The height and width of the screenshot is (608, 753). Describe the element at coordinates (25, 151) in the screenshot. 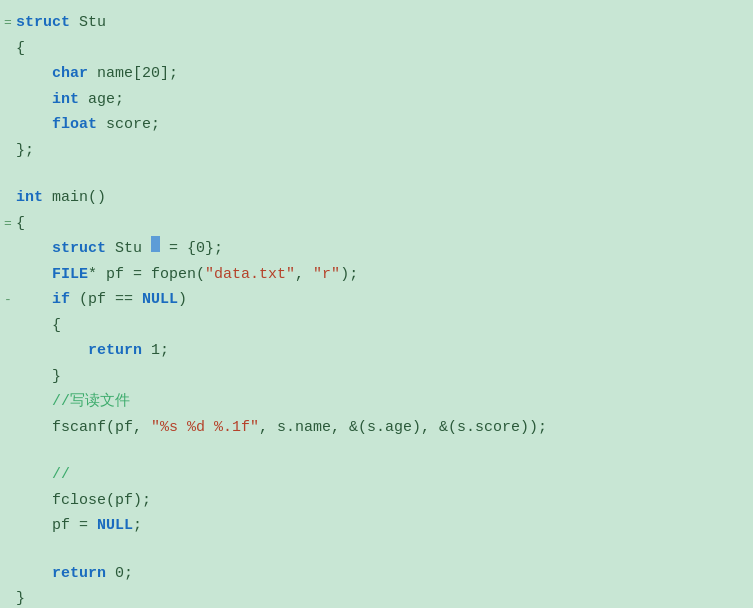

I see `code-token: };` at that location.